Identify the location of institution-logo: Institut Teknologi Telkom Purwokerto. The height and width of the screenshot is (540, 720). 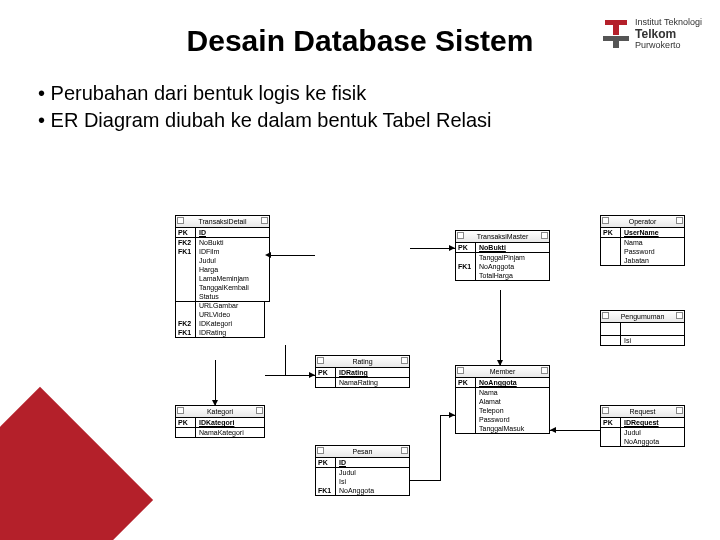
(652, 34).